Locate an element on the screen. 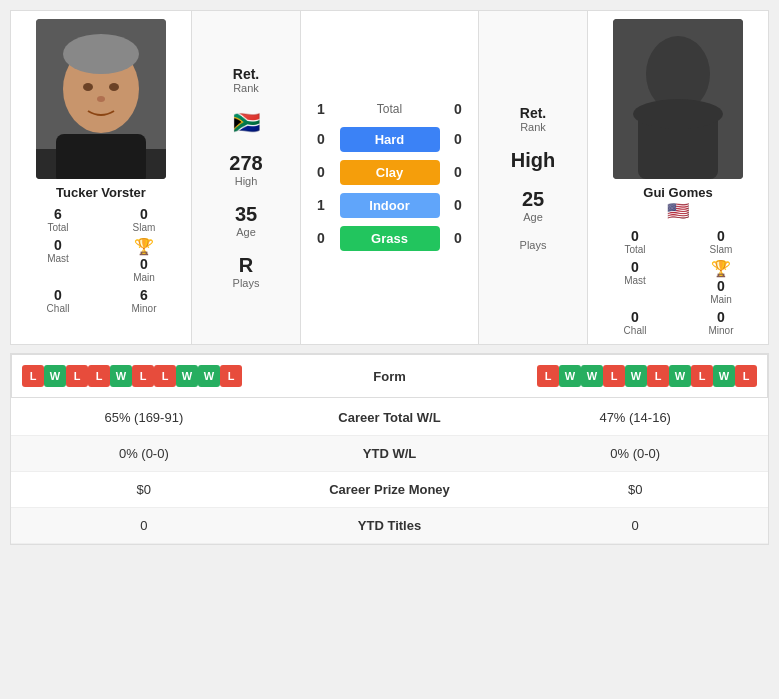  left-plays-label: Plays is located at coordinates (246, 283).